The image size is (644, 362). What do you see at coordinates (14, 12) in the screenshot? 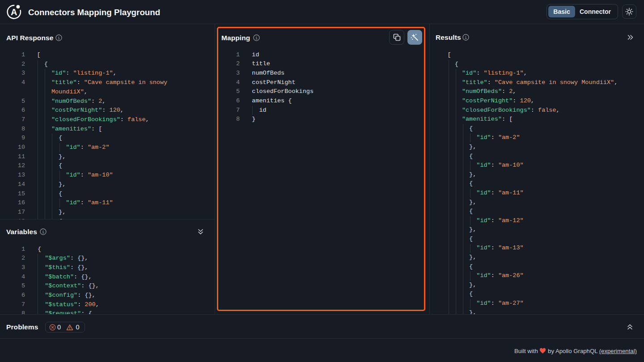
I see `svg-text: A` at bounding box center [14, 12].